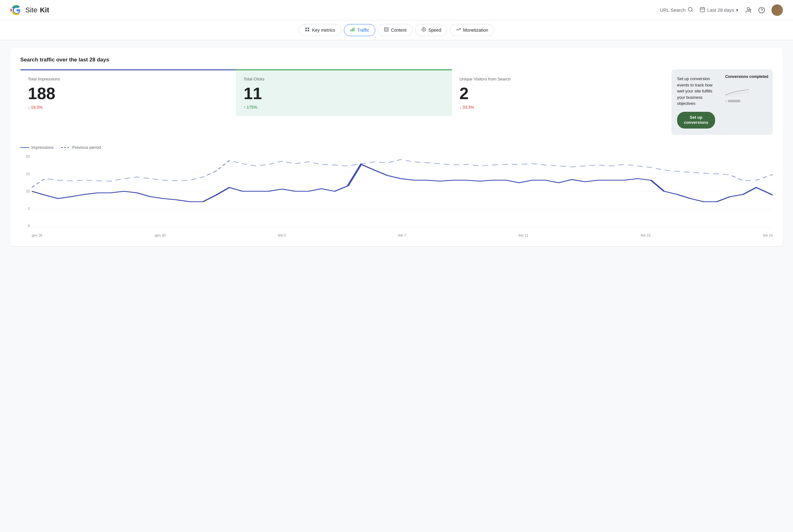  What do you see at coordinates (128, 93) in the screenshot?
I see `metric-impressions: Total Impressions 188 ↓ 19,3%` at bounding box center [128, 93].